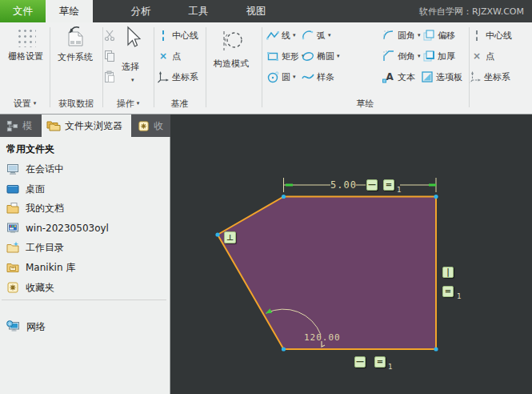 Image resolution: width=532 pixels, height=394 pixels. What do you see at coordinates (69, 11) in the screenshot?
I see `tab-sketch: 草绘` at bounding box center [69, 11].